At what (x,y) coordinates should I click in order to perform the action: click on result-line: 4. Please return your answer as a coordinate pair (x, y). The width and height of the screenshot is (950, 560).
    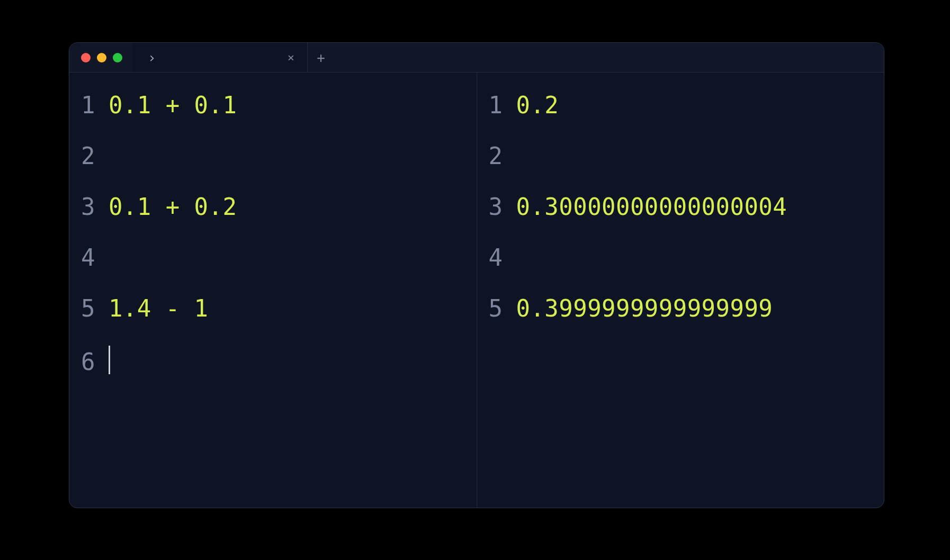
    Looking at the image, I should click on (681, 269).